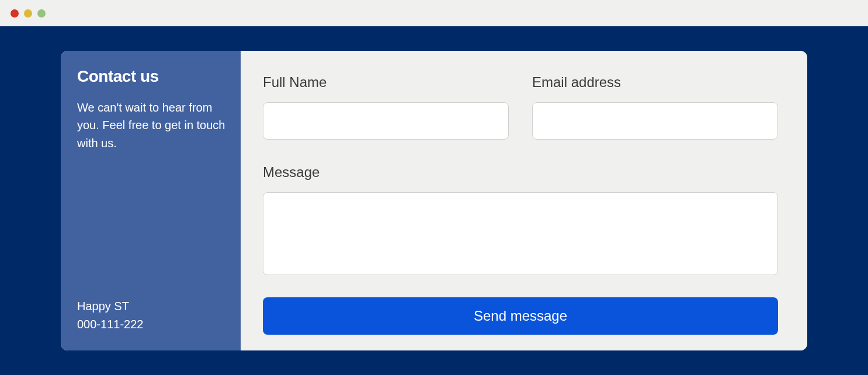 This screenshot has width=868, height=375. Describe the element at coordinates (151, 324) in the screenshot. I see `sidebar-phone: 000-111-222` at that location.